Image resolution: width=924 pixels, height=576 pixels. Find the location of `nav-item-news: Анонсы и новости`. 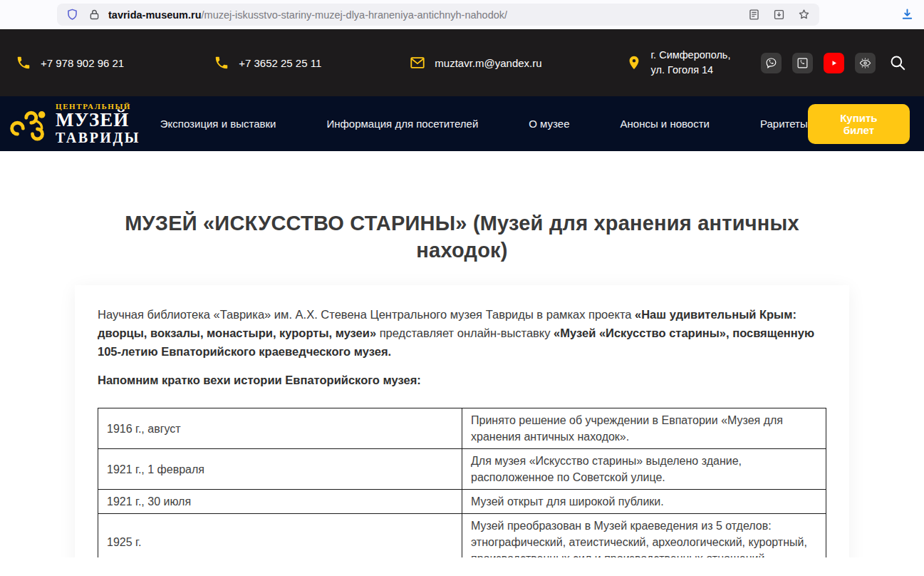

nav-item-news: Анонсы и новости is located at coordinates (665, 124).